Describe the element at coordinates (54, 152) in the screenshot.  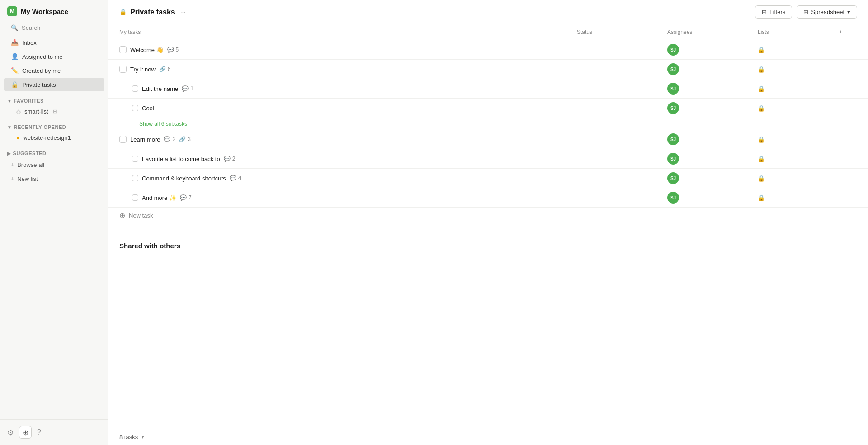
I see `suggested-section: ▶ Suggested` at that location.